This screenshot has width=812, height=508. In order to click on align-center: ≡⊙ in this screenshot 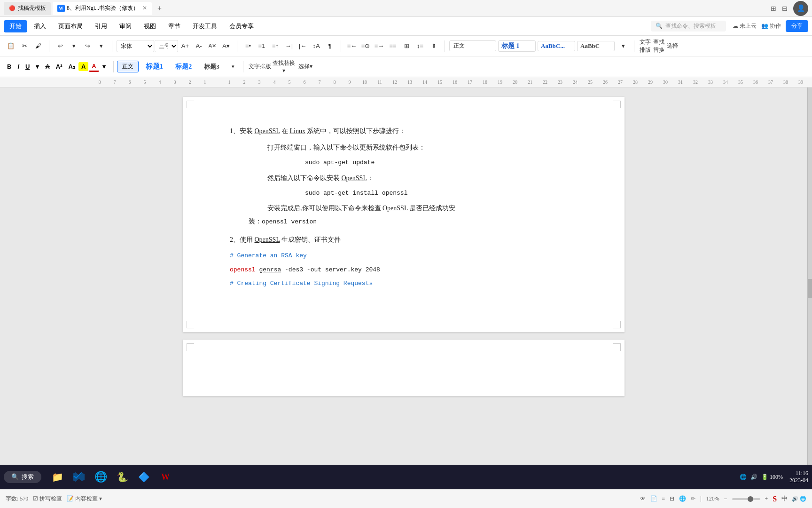, I will do `click(366, 46)`.